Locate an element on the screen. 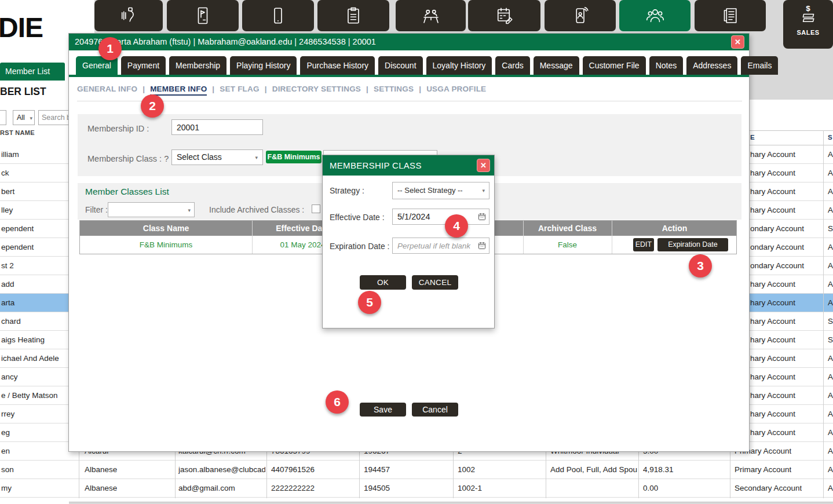 This screenshot has width=833, height=504. step-5-badge: 5 is located at coordinates (370, 302).